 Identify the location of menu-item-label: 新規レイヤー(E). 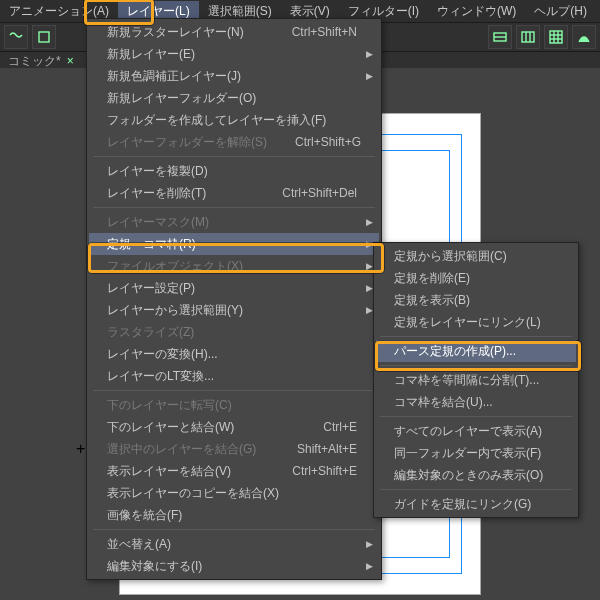
(232, 54).